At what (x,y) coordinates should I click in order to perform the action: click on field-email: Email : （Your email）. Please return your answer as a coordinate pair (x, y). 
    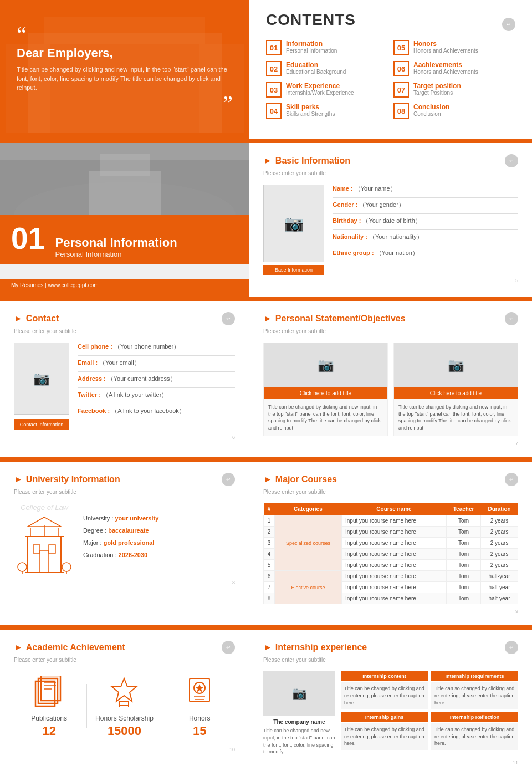
    Looking at the image, I should click on (156, 363).